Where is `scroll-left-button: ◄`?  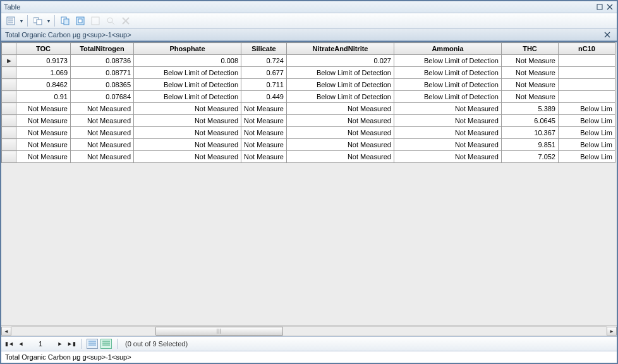 scroll-left-button: ◄ is located at coordinates (6, 331).